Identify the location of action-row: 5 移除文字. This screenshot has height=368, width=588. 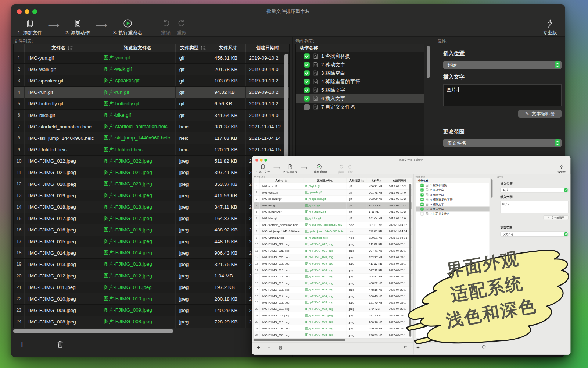
(453, 205).